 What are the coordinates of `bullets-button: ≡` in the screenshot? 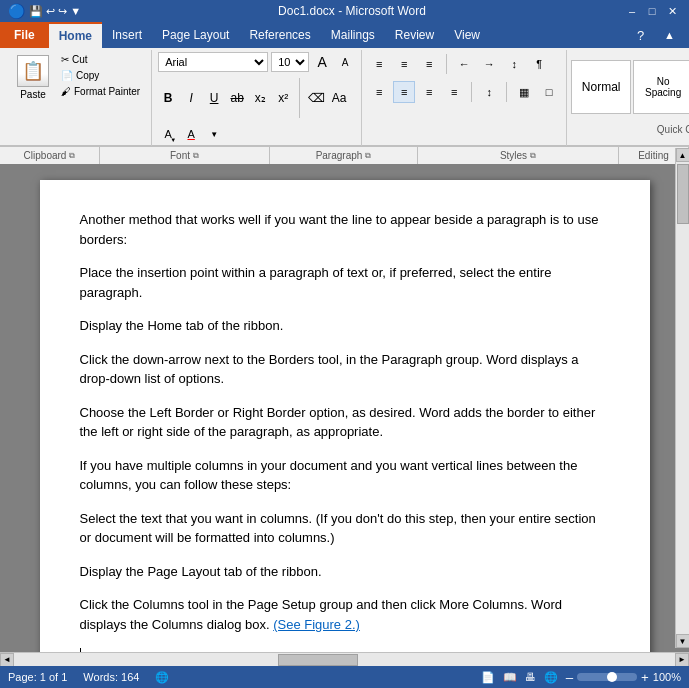 It's located at (379, 64).